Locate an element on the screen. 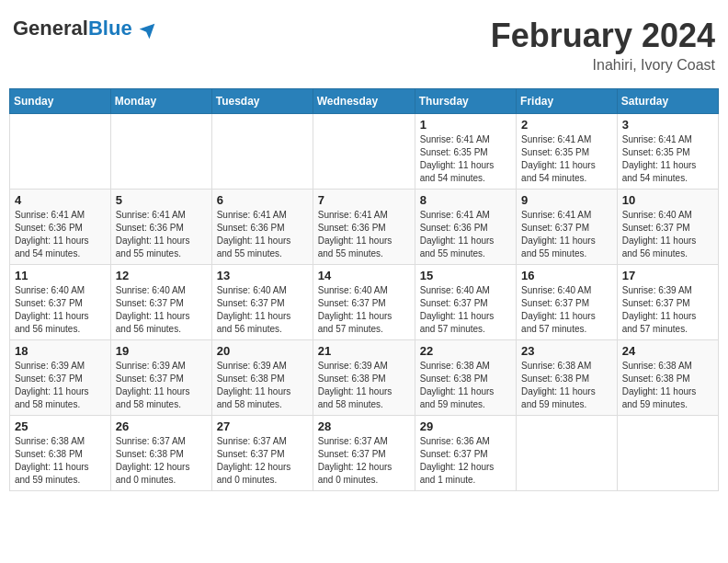  table-row: 2Sunrise: 6:41 AM Sunset: 6:35 PM Daylig… is located at coordinates (567, 152).